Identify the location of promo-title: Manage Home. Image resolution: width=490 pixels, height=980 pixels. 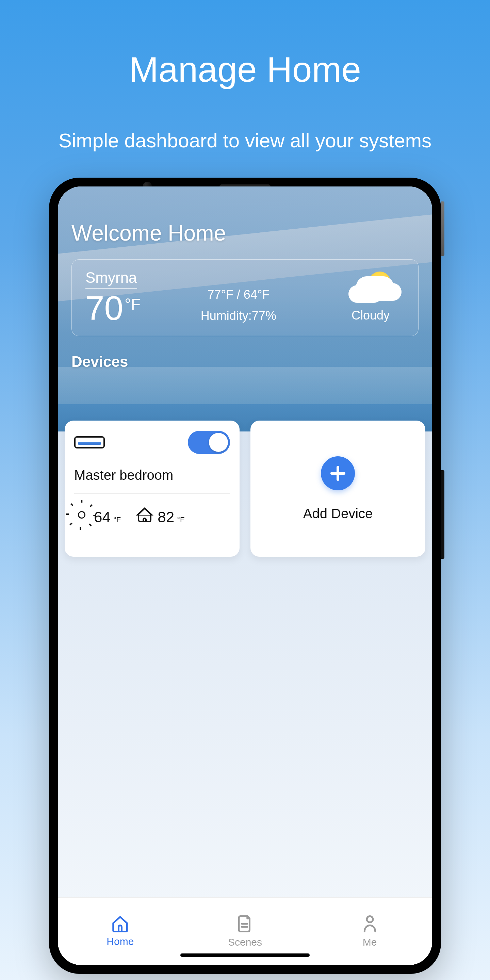
(245, 70).